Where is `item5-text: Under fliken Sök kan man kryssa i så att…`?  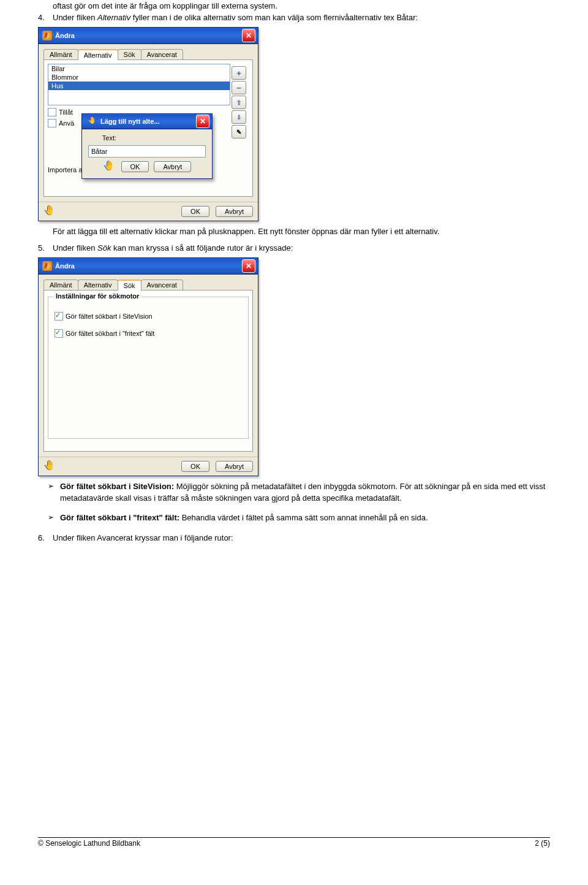
item5-text: Under fliken Sök kan man kryssa i så att… is located at coordinates (301, 248).